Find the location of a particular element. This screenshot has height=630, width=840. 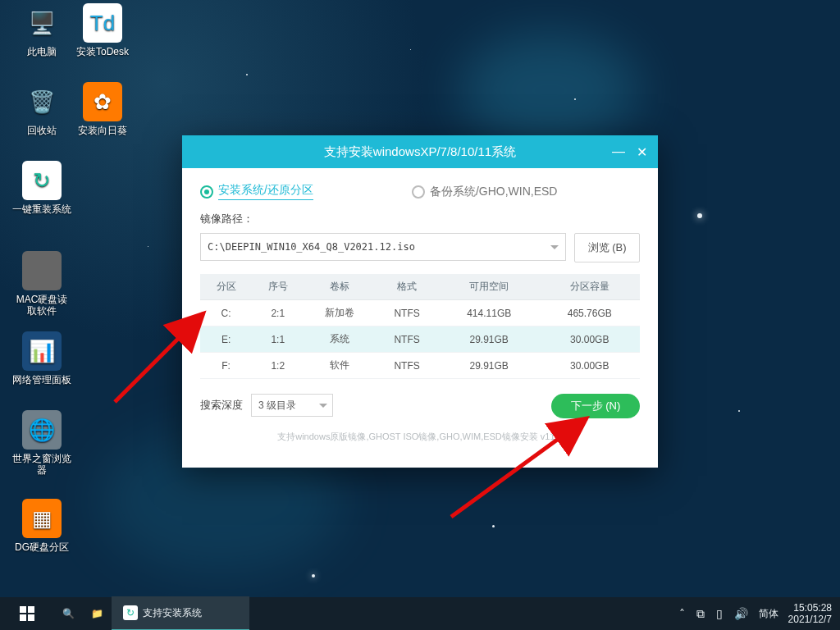

search-button: 🔍 is located at coordinates (69, 614).